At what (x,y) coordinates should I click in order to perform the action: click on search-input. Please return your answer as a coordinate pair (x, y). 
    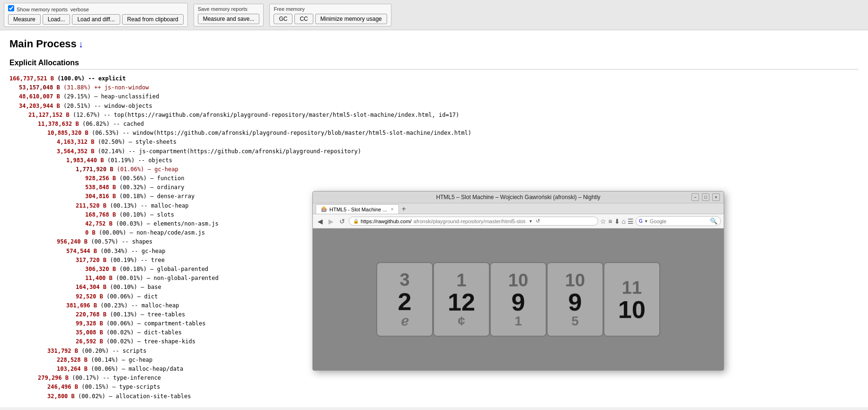
    Looking at the image, I should click on (679, 221).